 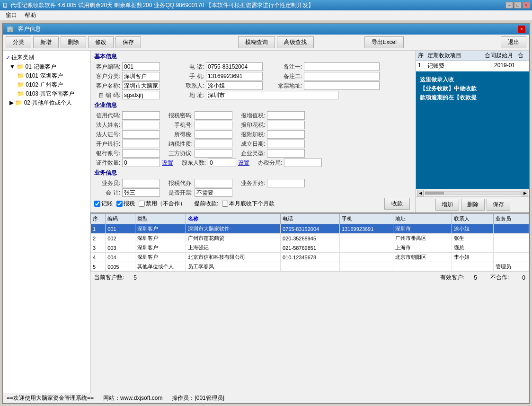 I want to click on menu-help: 帮助, so click(x=30, y=15).